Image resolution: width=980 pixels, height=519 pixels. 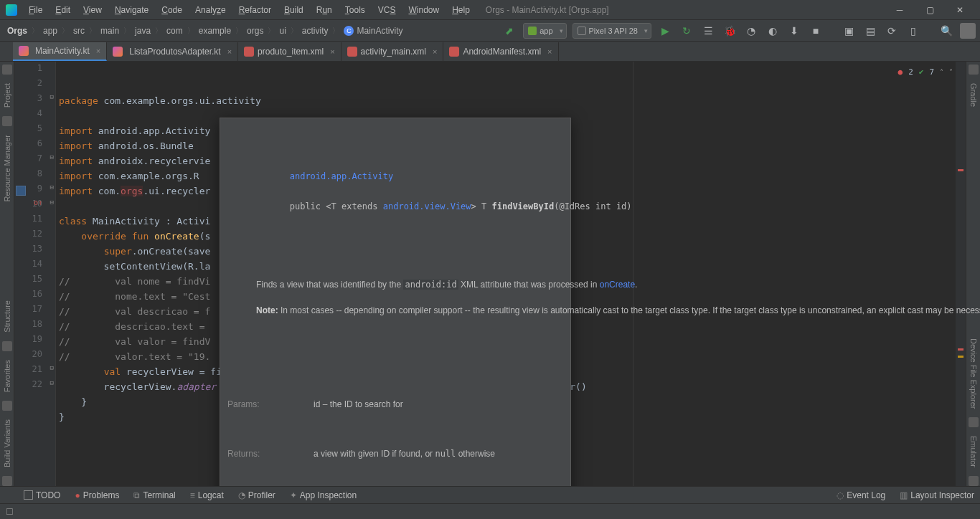 I want to click on menu-code: Code, so click(x=172, y=10).